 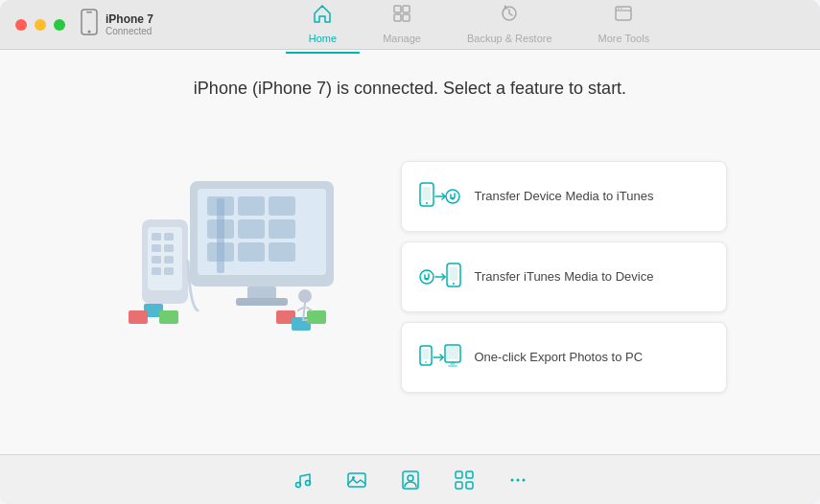 What do you see at coordinates (410, 88) in the screenshot?
I see `headline: iPhone (iPhone 7) is connected. Select a…` at bounding box center [410, 88].